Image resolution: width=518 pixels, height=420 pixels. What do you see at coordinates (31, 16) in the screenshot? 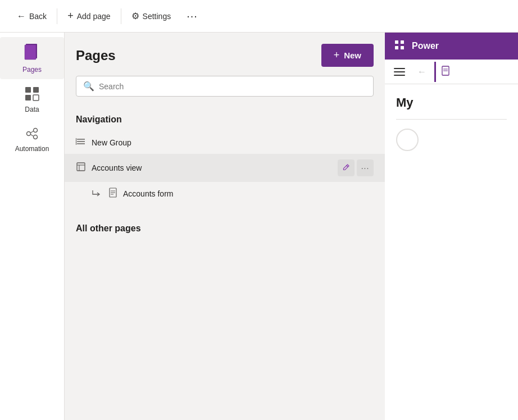
I see `back-button: ← Back` at bounding box center [31, 16].